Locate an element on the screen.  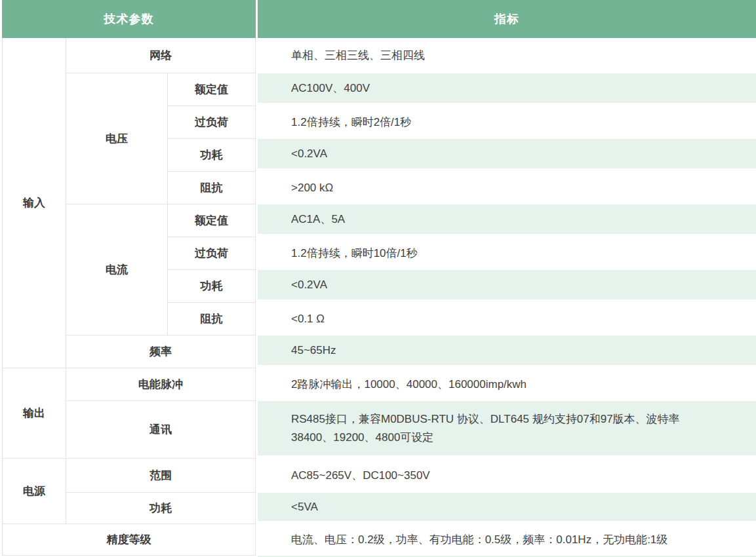
value-current-overload: 1.2倍持续，瞬时10倍/1秒 is located at coordinates (506, 254).